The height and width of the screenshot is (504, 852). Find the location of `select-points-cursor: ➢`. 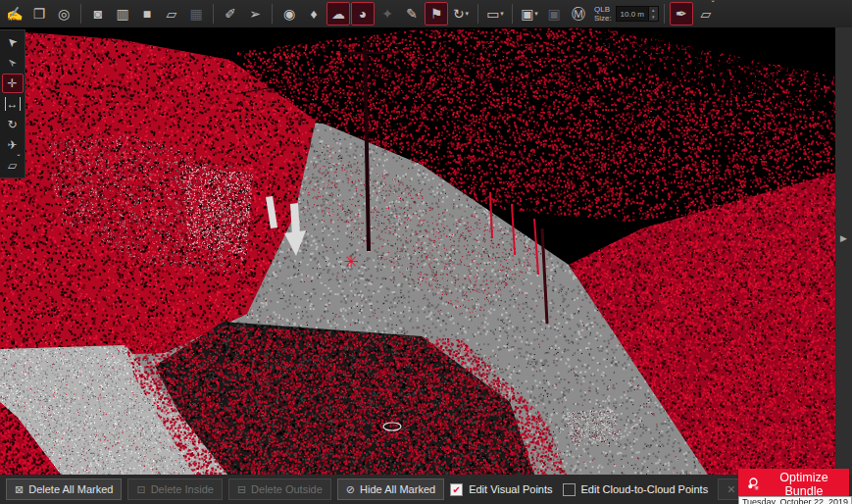

select-points-cursor: ➢ is located at coordinates (13, 63).